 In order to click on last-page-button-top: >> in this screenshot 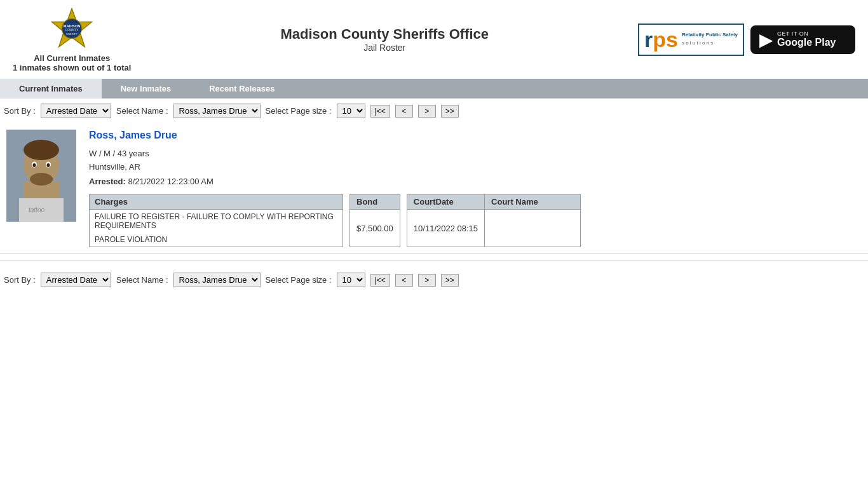, I will do `click(450, 111)`.